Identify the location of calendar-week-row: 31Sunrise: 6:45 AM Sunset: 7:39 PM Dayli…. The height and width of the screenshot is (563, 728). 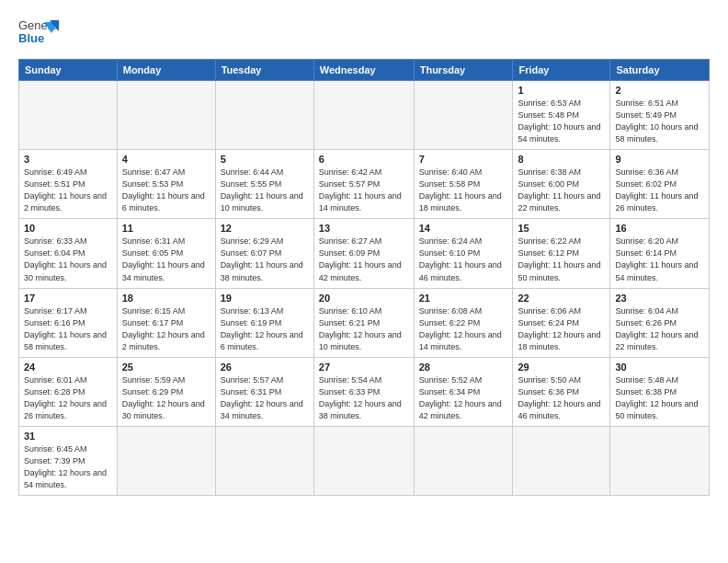
(364, 460).